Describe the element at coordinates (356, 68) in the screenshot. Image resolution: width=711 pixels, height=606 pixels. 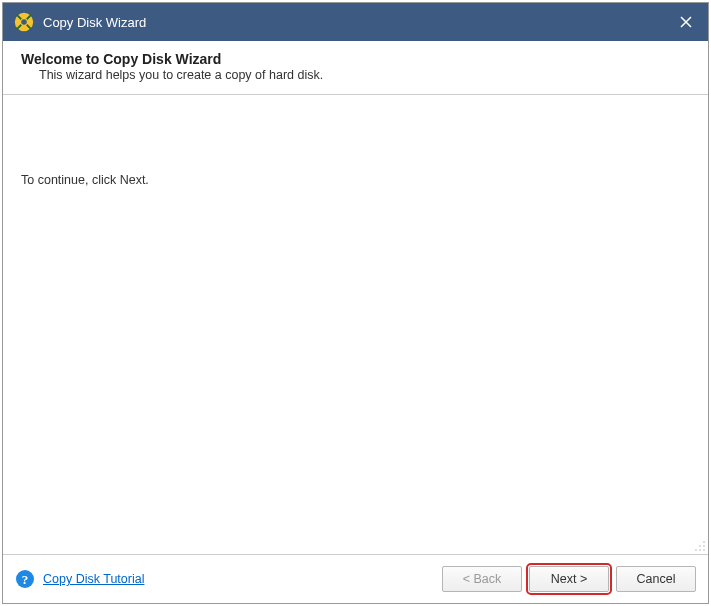
I see `wizard-header: Welcome to Copy Disk Wizard This wizard …` at that location.